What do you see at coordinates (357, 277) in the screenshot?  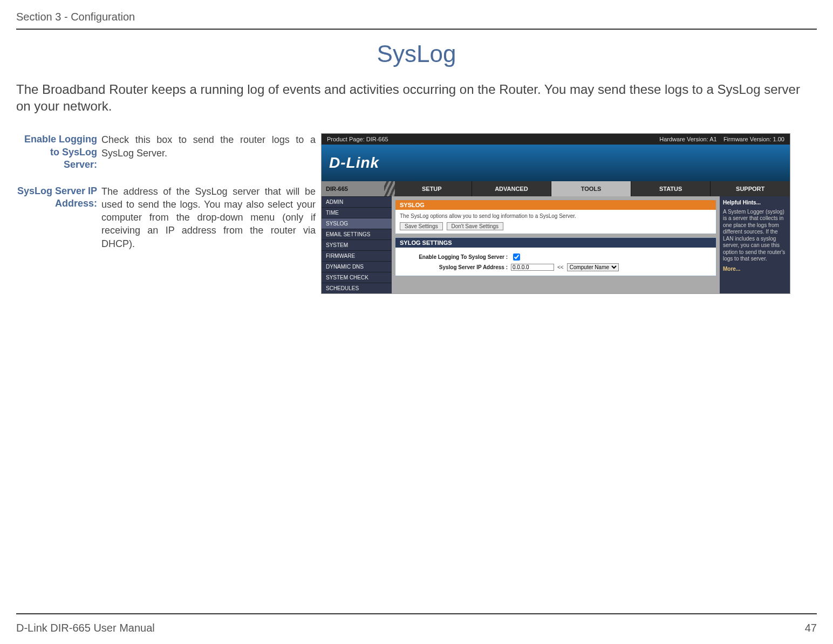 I see `sidebar-item-syscheck: SYSTEM CHECK` at bounding box center [357, 277].